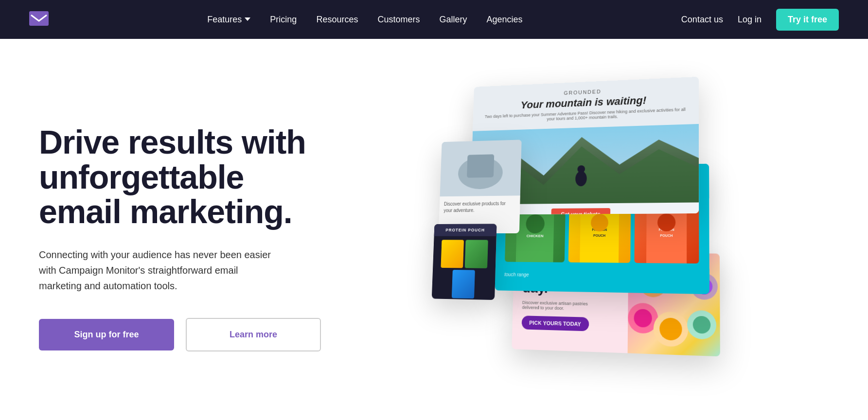 The width and height of the screenshot is (868, 420). I want to click on logo, so click(39, 19).